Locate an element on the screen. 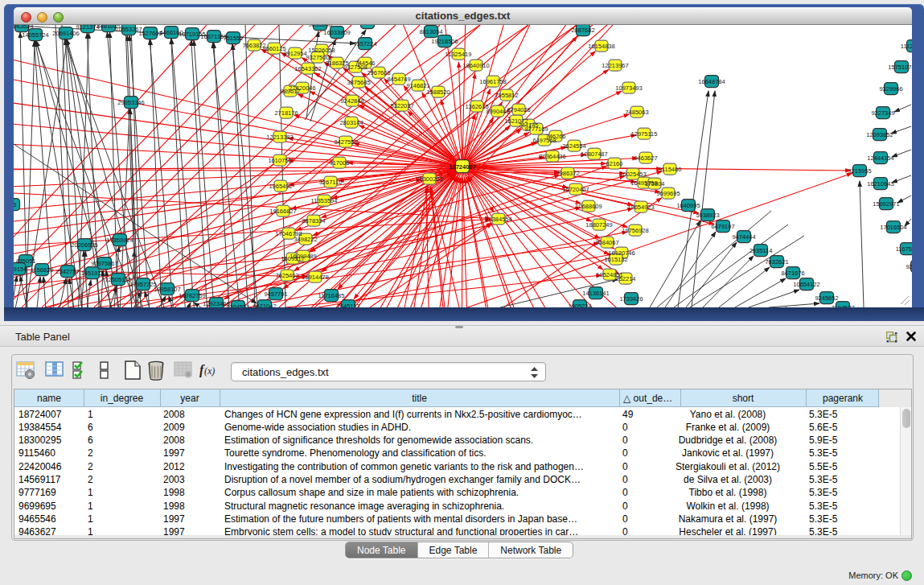  svg-text: 175804 is located at coordinates (655, 183).